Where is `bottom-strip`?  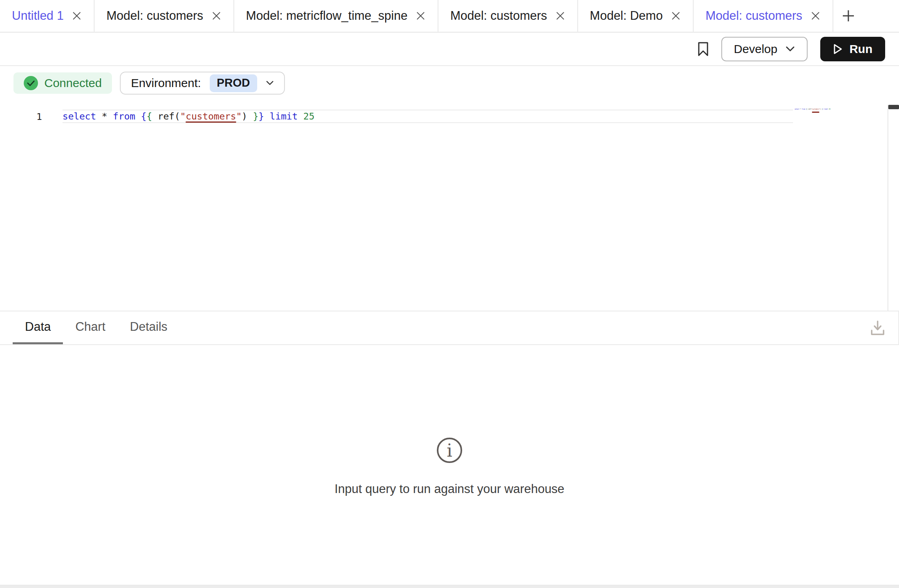 bottom-strip is located at coordinates (450, 586).